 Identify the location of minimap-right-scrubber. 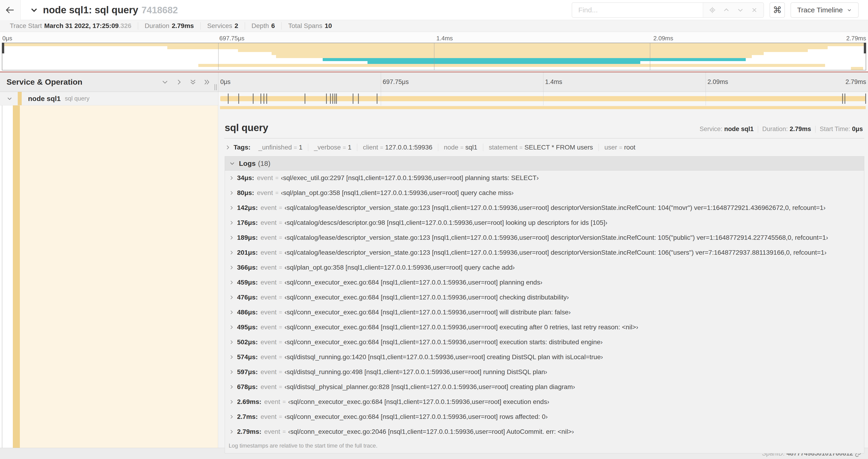
(865, 48).